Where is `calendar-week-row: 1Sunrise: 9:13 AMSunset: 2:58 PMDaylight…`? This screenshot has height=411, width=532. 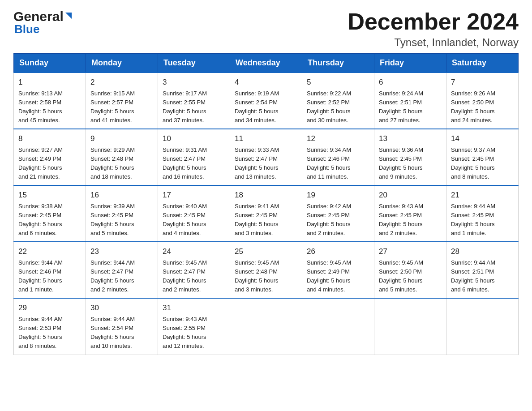 calendar-week-row: 1Sunrise: 9:13 AMSunset: 2:58 PMDaylight… is located at coordinates (266, 101).